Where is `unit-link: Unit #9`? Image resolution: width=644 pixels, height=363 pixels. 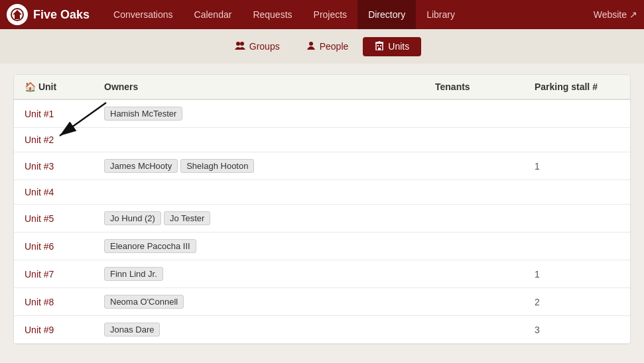
unit-link: Unit #9 is located at coordinates (39, 330).